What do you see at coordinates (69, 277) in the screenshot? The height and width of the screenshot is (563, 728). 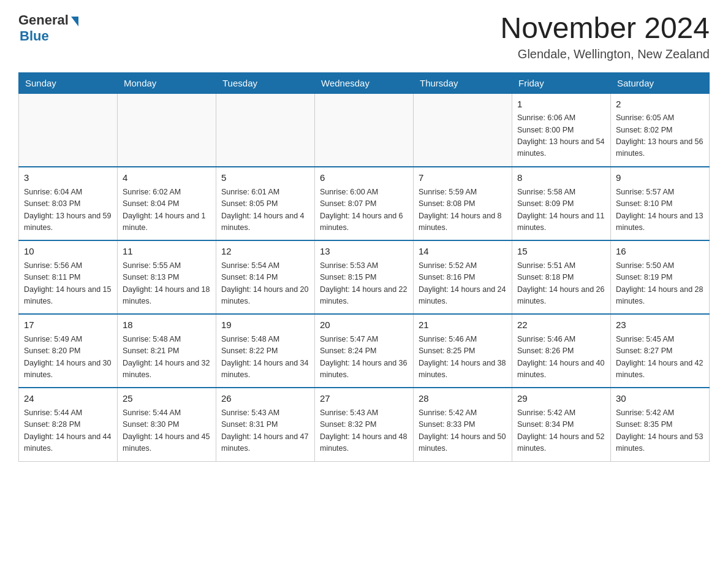 I see `calendar-cell: 10Sunrise: 5:56 AMSunset: 8:11 PMDayligh…` at bounding box center [69, 277].